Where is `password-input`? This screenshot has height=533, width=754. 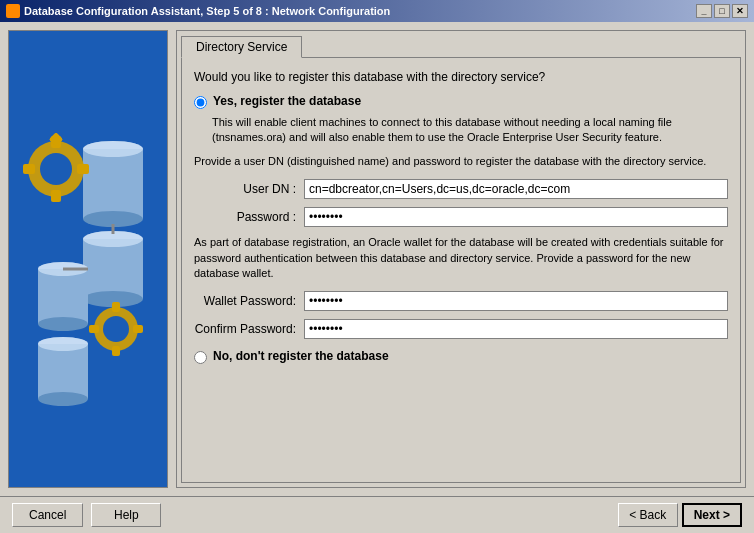 password-input is located at coordinates (516, 217).